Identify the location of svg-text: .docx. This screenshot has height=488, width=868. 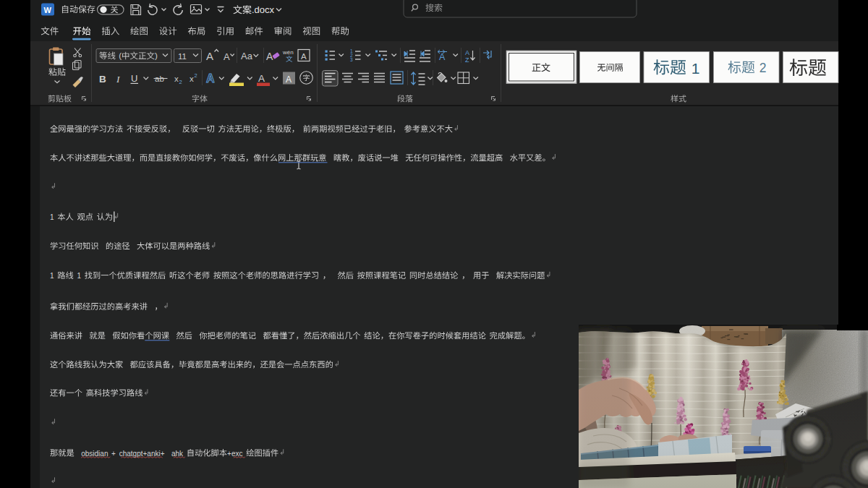
(263, 10).